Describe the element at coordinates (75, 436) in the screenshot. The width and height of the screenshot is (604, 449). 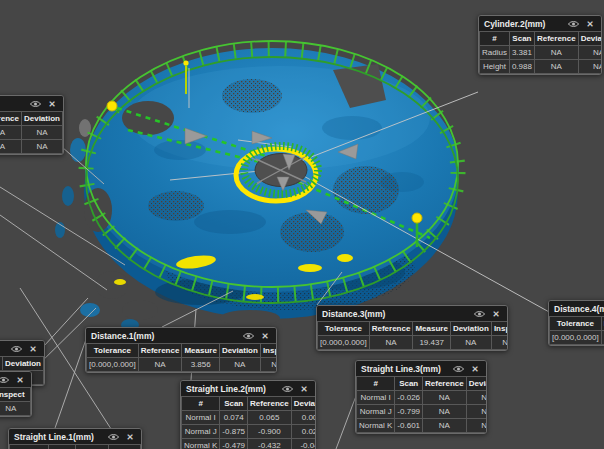
I see `panel-title-bar: Straight Line.1(mm) ✕` at that location.